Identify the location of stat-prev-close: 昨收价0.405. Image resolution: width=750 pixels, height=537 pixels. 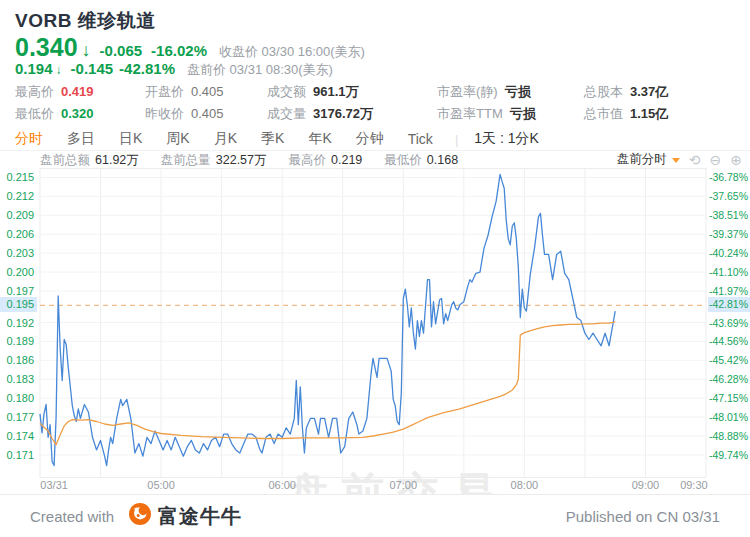
(206, 114).